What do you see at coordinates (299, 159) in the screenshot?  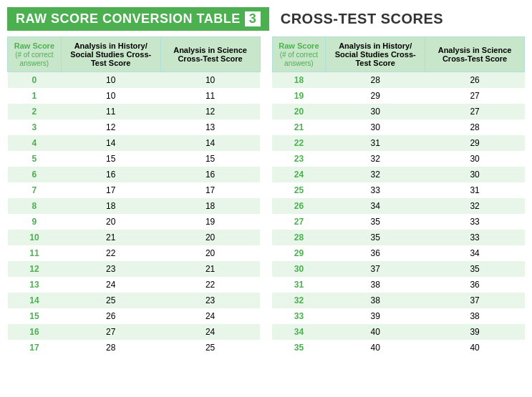 I see `raw-cell: 23` at bounding box center [299, 159].